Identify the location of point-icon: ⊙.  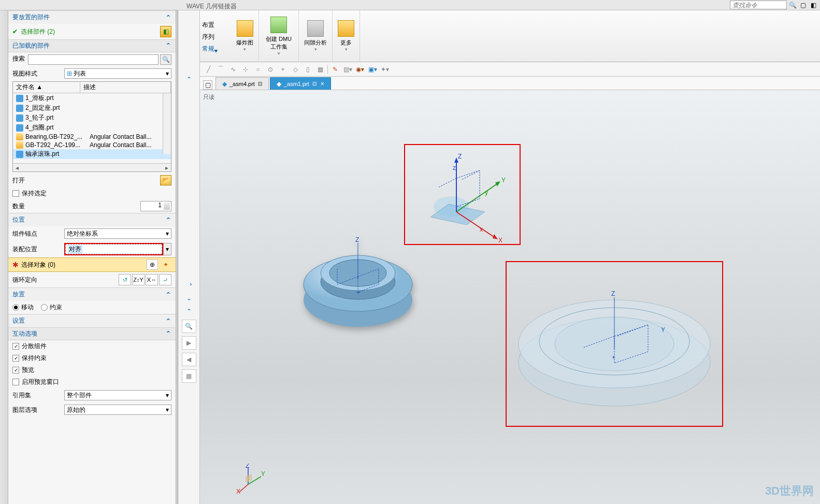
(270, 69).